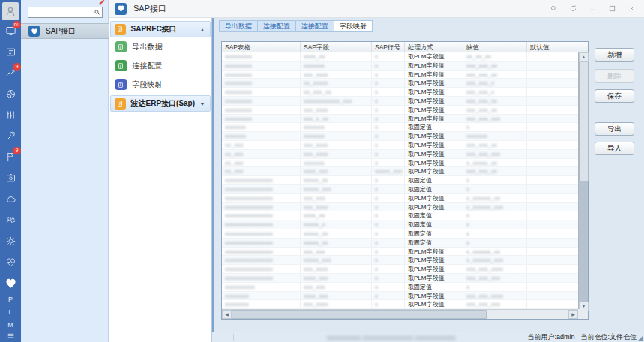  Describe the element at coordinates (400, 136) in the screenshot. I see `table-row: xxxxxxxxxxxxxxx取PLM字段值xxxxxxx` at that location.